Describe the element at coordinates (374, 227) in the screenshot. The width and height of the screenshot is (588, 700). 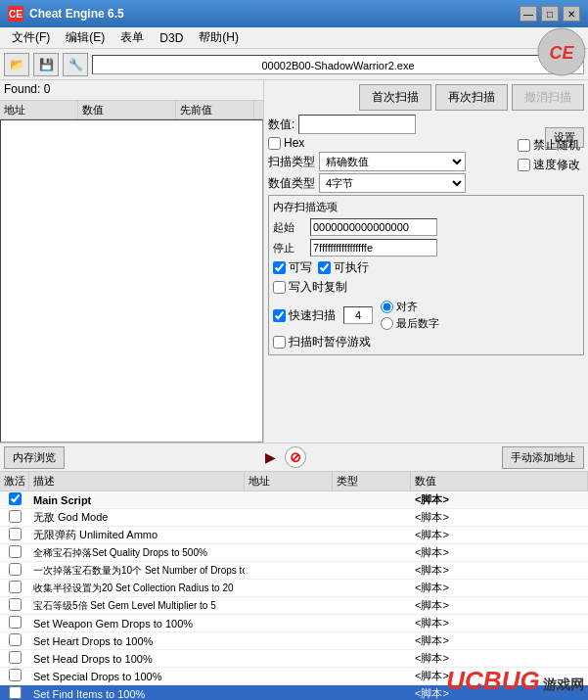
I see `start-input` at that location.